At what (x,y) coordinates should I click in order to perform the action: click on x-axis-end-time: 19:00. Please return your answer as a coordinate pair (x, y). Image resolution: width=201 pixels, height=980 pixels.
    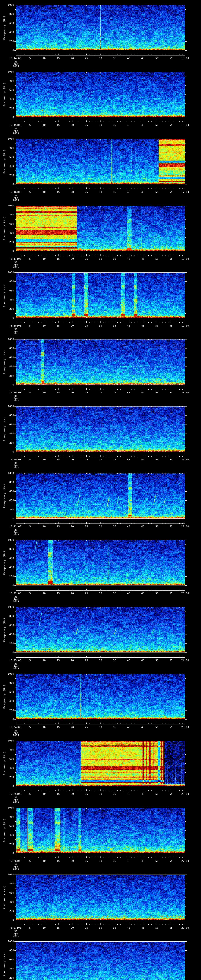
    Looking at the image, I should click on (185, 326).